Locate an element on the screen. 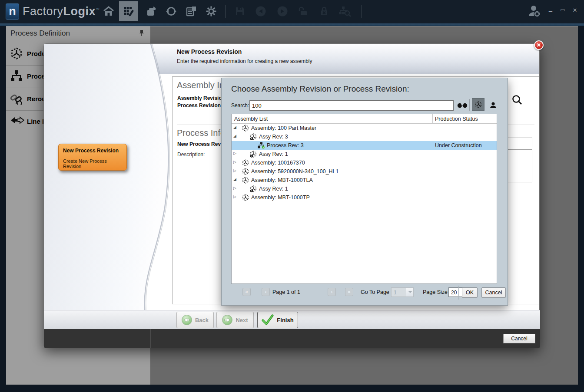 The width and height of the screenshot is (584, 392). back-button: Back is located at coordinates (195, 320).